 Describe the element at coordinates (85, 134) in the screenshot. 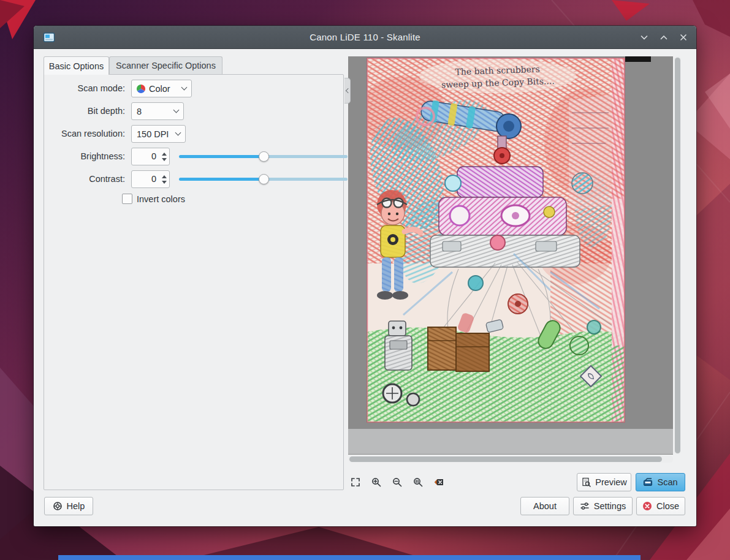

I see `scan-resolution-label: Scan resolution:` at that location.